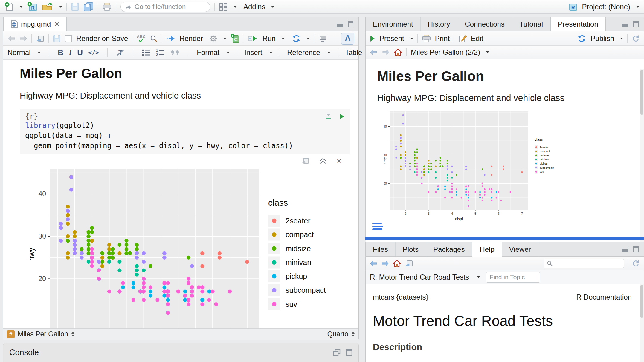  What do you see at coordinates (602, 39) in the screenshot?
I see `publish-button: Publish` at bounding box center [602, 39].